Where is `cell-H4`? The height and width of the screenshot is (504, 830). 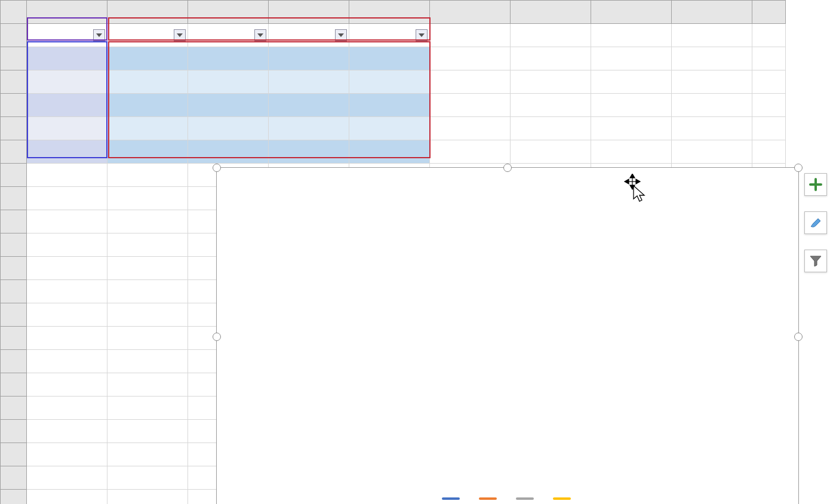 cell-H4 is located at coordinates (632, 105).